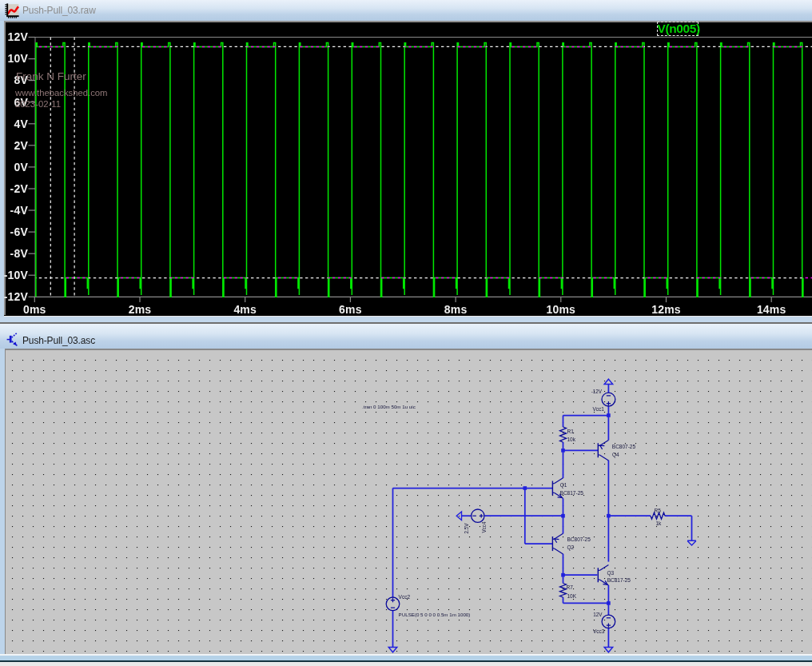  What do you see at coordinates (615, 455) in the screenshot?
I see `svg-text: Q4` at bounding box center [615, 455].